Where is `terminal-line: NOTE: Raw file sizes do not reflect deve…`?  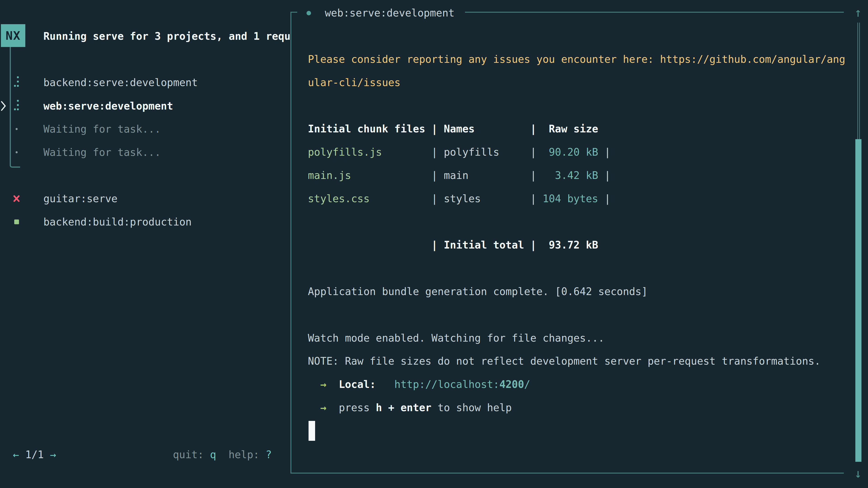
terminal-line: NOTE: Raw file sizes do not reflect deve… is located at coordinates (577, 361).